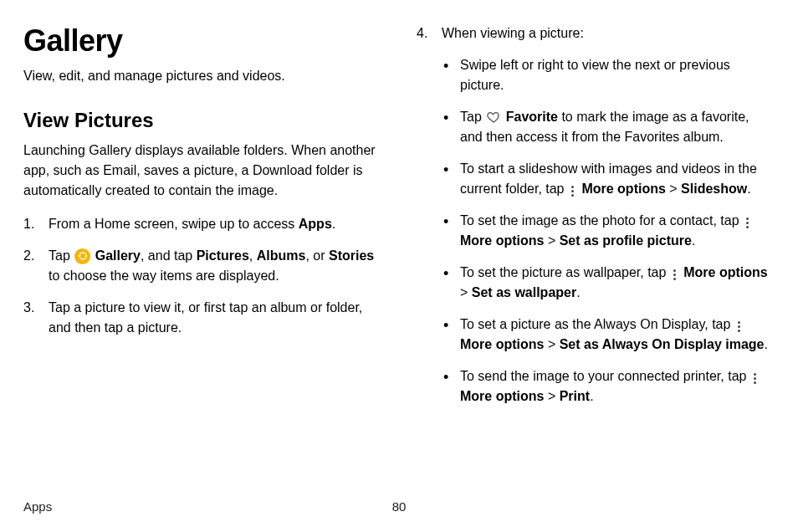 The width and height of the screenshot is (798, 532). Describe the element at coordinates (334, 224) in the screenshot. I see `step-1-text-c: .` at that location.